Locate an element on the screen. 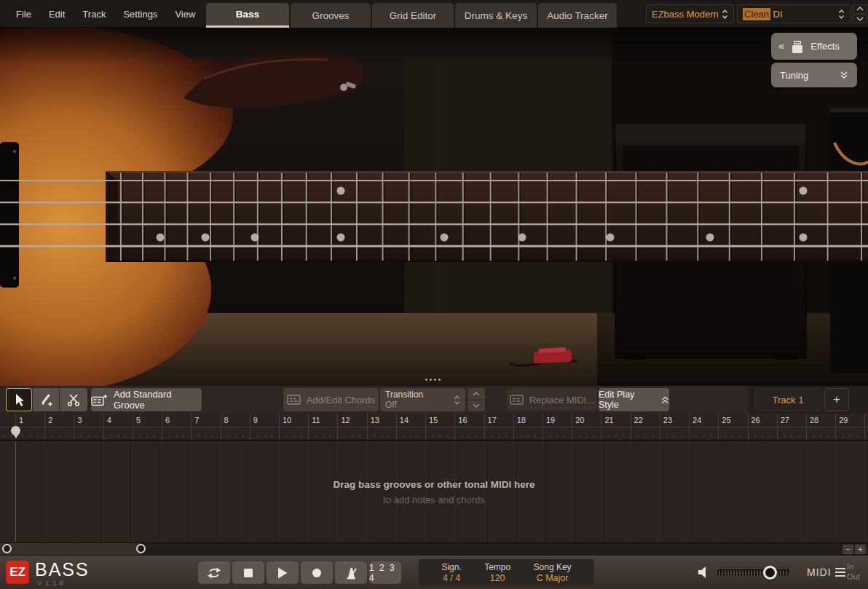 The image size is (868, 589). playhead-pin is located at coordinates (16, 431).